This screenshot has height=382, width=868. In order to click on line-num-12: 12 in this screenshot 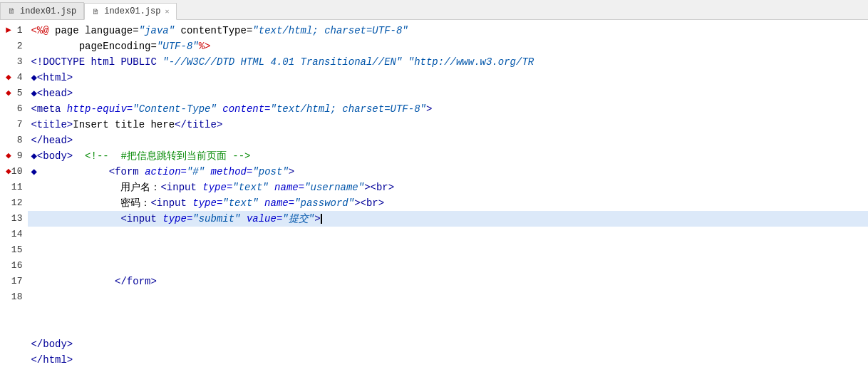, I will do `click(14, 203)`.